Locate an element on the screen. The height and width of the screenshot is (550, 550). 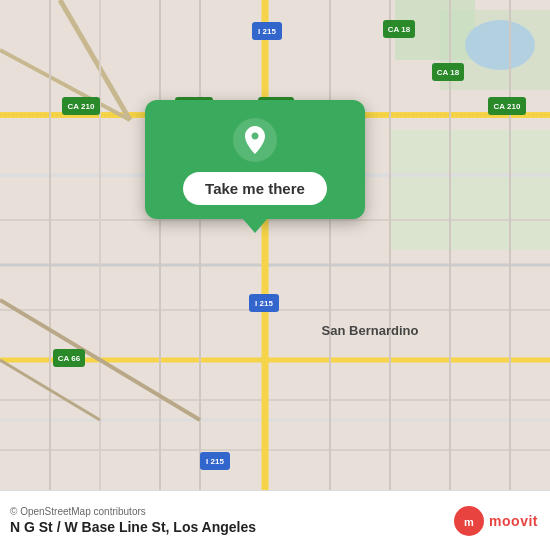
bottom-info: © OpenStreetMap contributors N G St / W … is located at coordinates (133, 520).